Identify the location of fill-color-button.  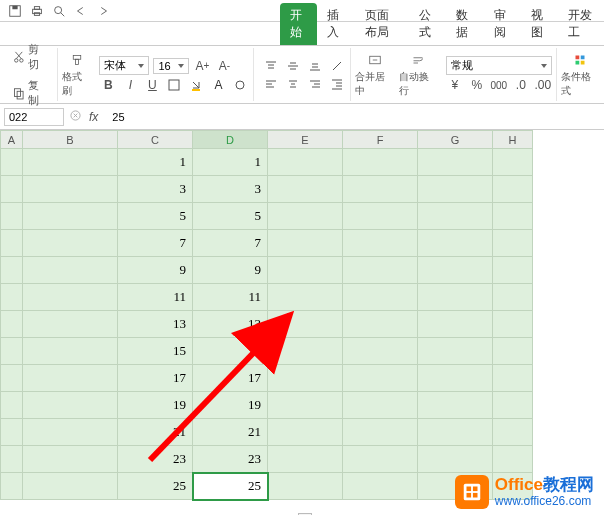
(196, 85).